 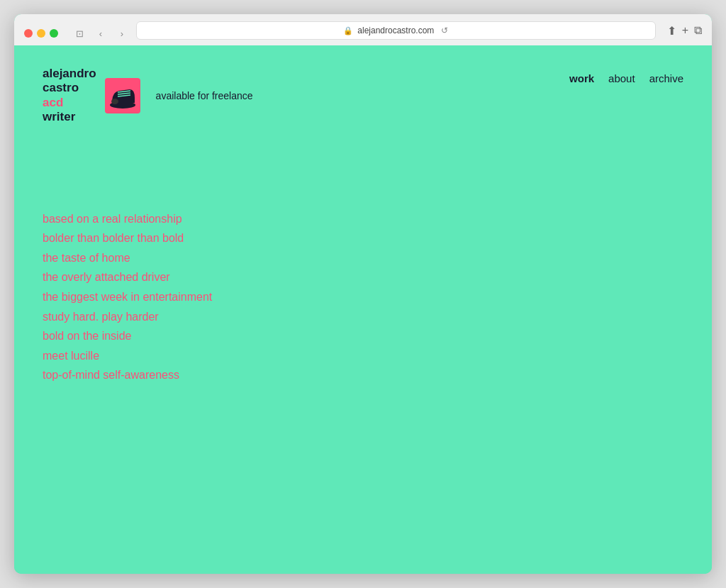 I want to click on nav-about: about, so click(x=622, y=78).